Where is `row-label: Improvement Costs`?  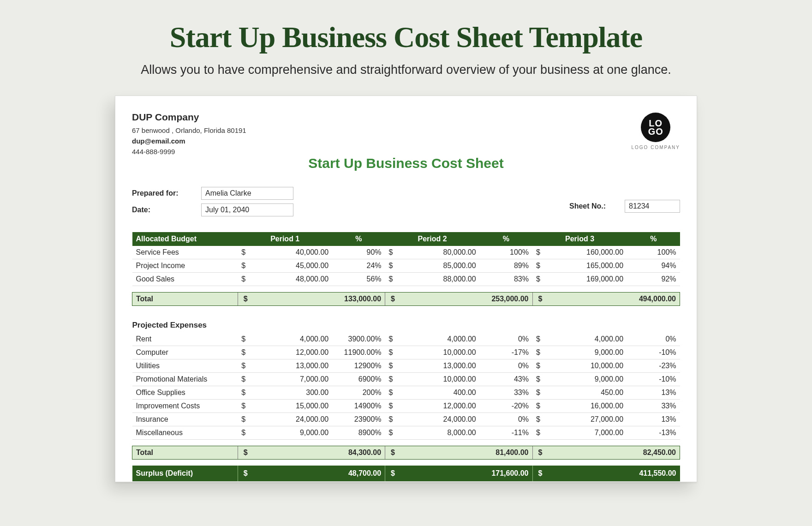
row-label: Improvement Costs is located at coordinates (185, 406).